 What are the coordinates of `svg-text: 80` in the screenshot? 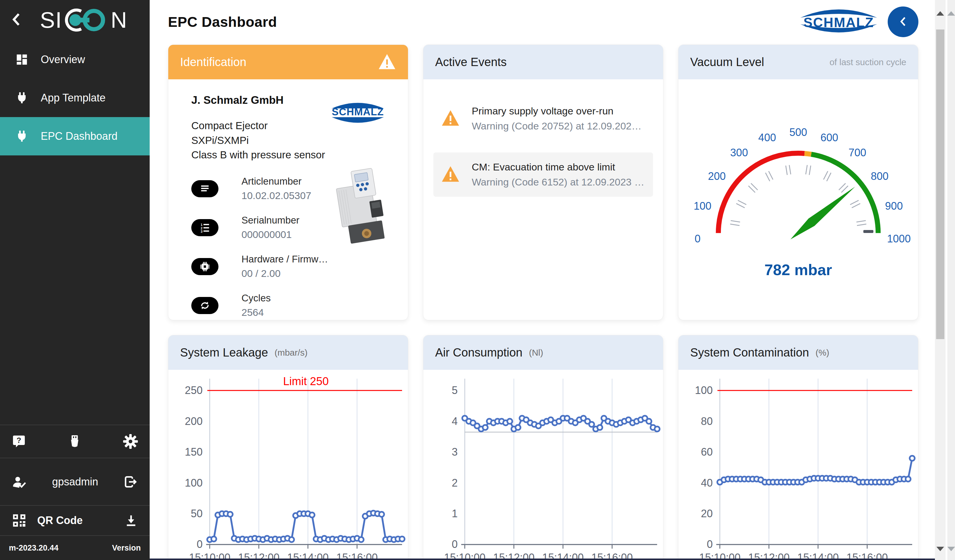 It's located at (706, 421).